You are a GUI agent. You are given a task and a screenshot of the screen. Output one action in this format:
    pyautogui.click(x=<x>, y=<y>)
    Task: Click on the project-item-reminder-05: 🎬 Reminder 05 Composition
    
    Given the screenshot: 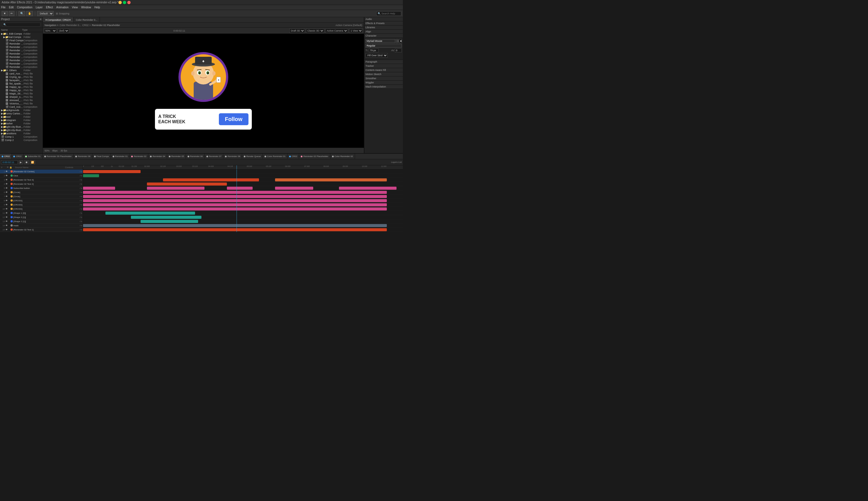 What is the action you would take?
    pyautogui.click(x=21, y=54)
    